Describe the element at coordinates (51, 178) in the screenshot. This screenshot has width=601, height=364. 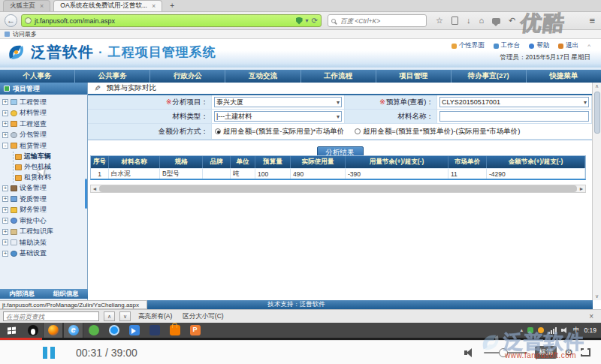
I see `tree-item-leased-materials: 租赁材料` at that location.